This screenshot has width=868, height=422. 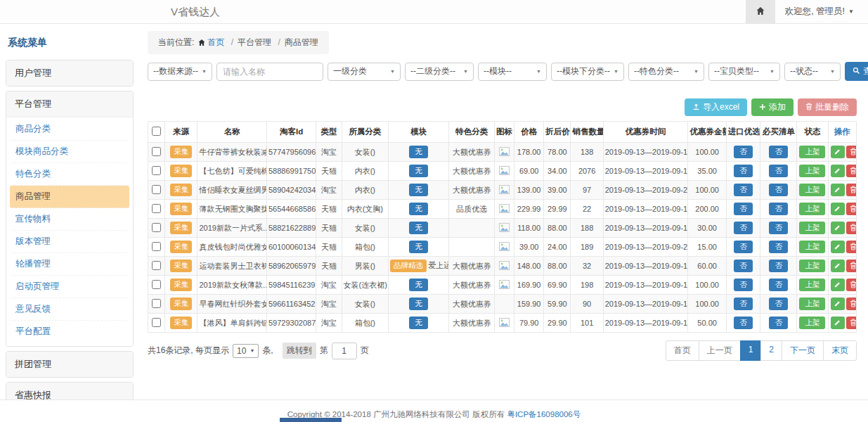 I want to click on sidebar-group-header-0: 用户管理, so click(x=70, y=73).